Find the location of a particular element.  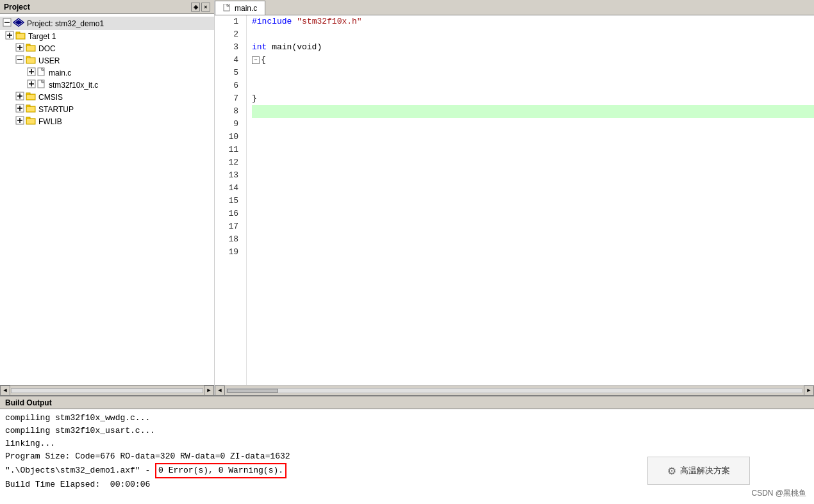

line-num-3: 3 is located at coordinates (228, 47).